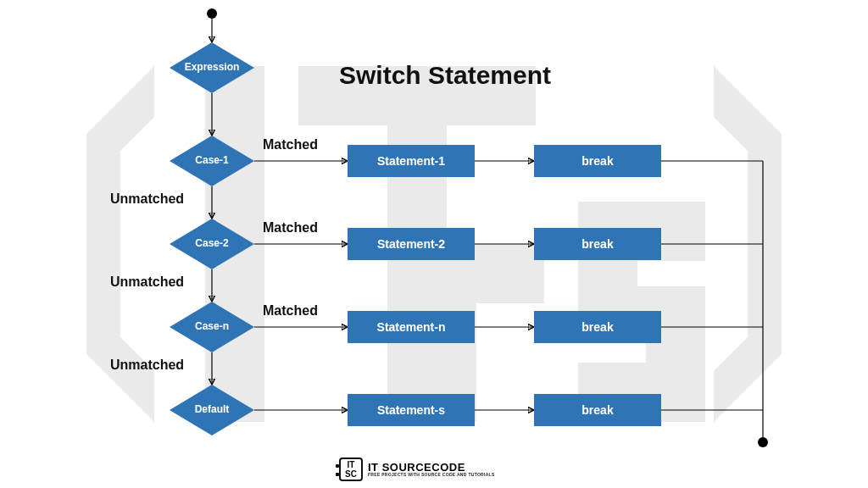 The image size is (868, 488). What do you see at coordinates (431, 474) in the screenshot?
I see `attribution-sub: FREE PROJECTS WITH SOURCE CODE AND TUTOR…` at bounding box center [431, 474].